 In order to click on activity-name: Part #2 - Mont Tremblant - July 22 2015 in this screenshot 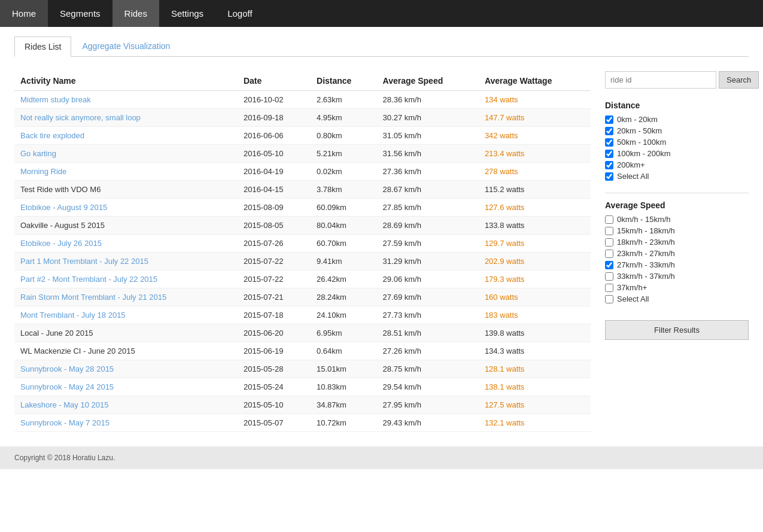, I will do `click(126, 279)`.